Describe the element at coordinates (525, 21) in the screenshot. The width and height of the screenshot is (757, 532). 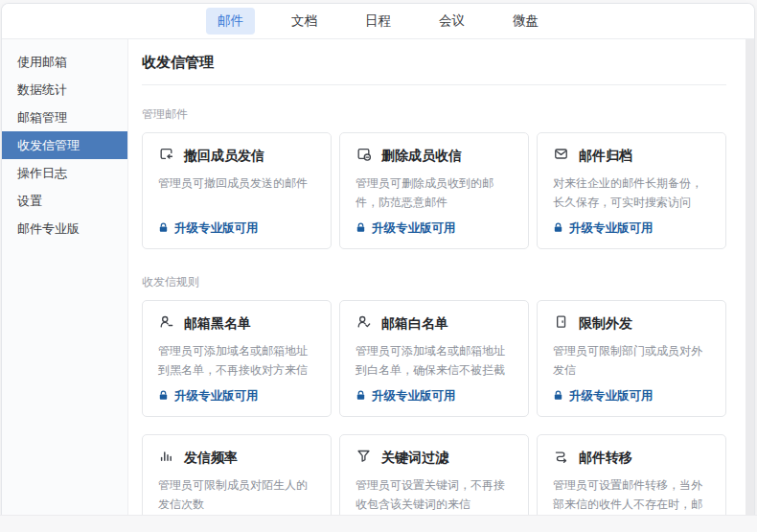
I see `tab-drive: 微盘` at that location.